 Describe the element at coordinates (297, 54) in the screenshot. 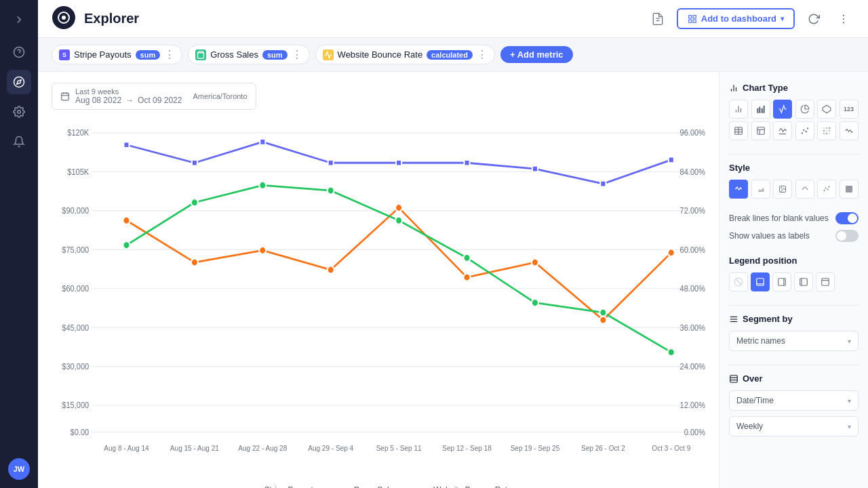

I see `gross-more-icon: ⋮` at that location.